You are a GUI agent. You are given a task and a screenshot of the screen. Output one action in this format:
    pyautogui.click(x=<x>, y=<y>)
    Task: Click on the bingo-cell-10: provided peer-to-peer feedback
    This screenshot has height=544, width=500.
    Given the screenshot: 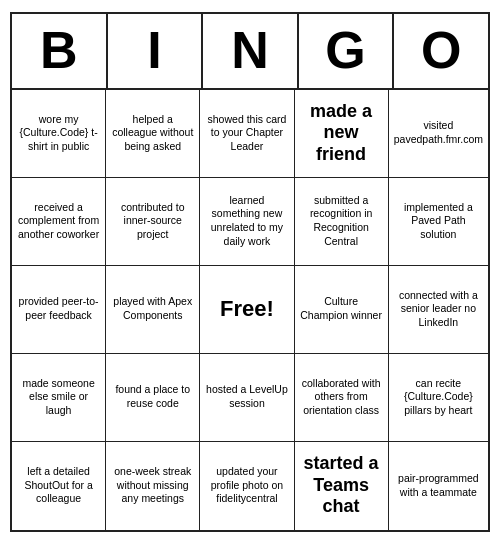 What is the action you would take?
    pyautogui.click(x=59, y=310)
    